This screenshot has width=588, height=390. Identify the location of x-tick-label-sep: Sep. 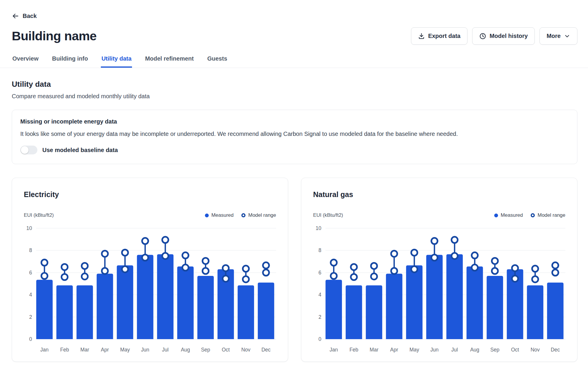
(206, 350).